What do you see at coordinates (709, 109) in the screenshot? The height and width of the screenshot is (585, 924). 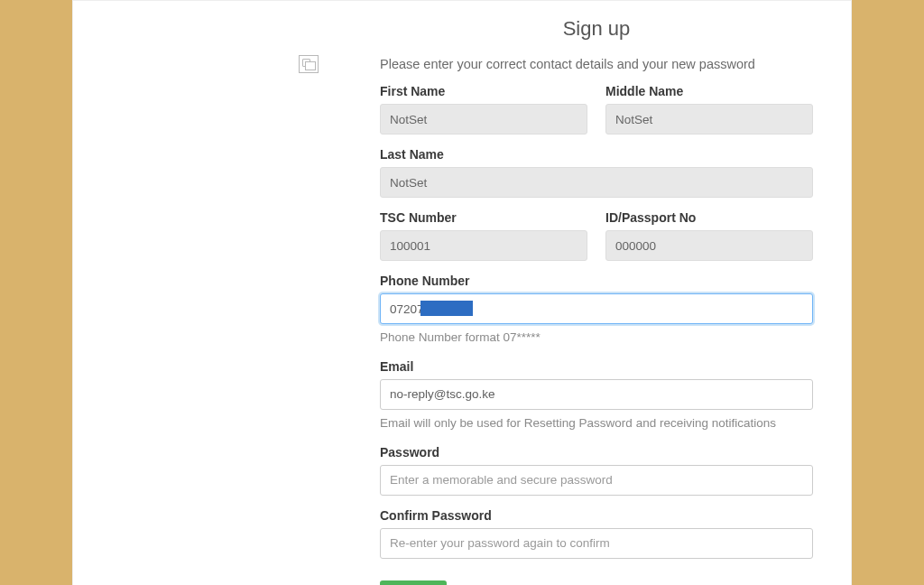 I see `middle-name-field: Middle Name` at bounding box center [709, 109].